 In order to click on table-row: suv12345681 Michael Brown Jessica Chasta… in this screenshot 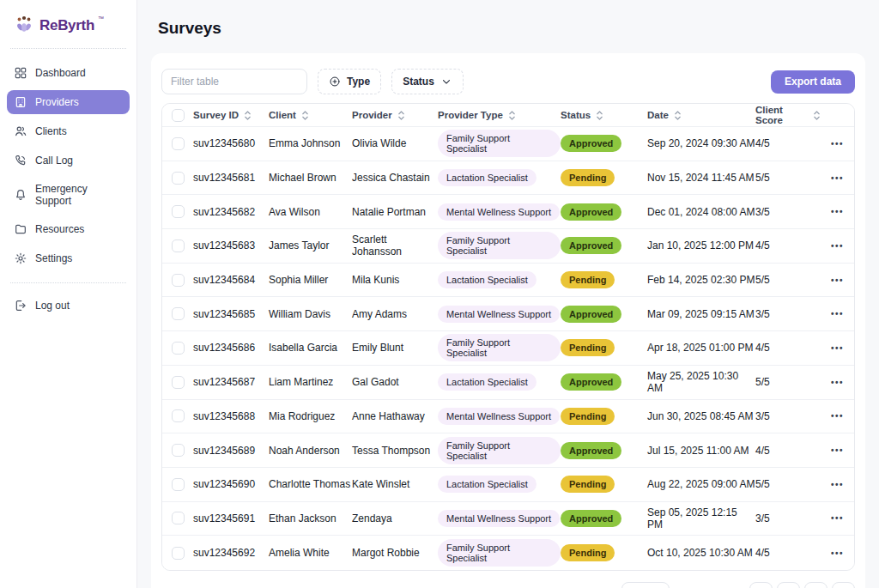, I will do `click(508, 179)`.